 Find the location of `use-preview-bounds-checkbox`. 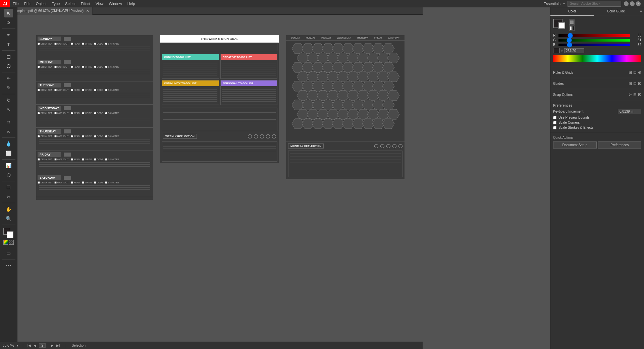

use-preview-bounds-checkbox is located at coordinates (555, 118).